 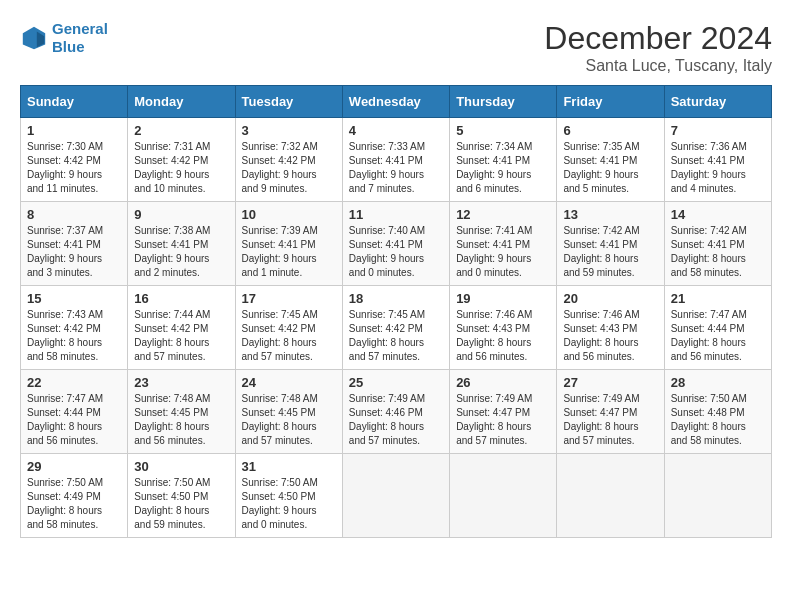 What do you see at coordinates (289, 252) in the screenshot?
I see `day-info: Sunrise: 7:39 AM Sunset: 4:41 PM Dayligh…` at bounding box center [289, 252].